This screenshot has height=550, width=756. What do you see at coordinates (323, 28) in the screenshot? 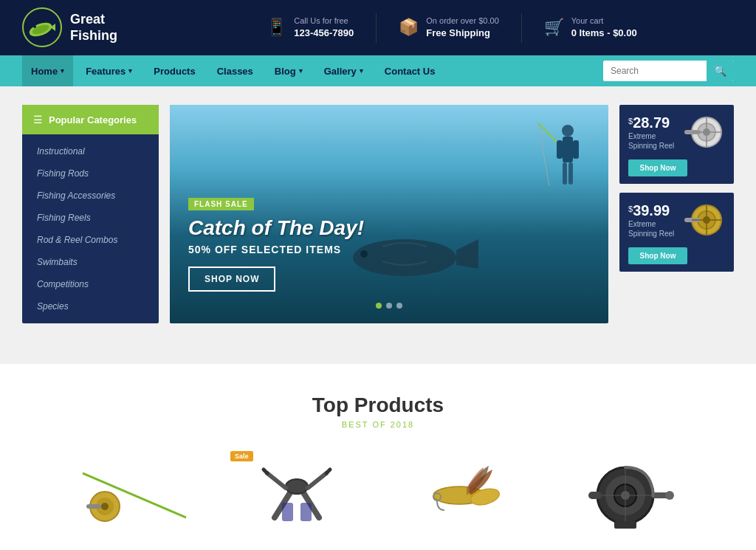
I see `phone-details: Call Us for free 123-456-7890` at bounding box center [323, 28].